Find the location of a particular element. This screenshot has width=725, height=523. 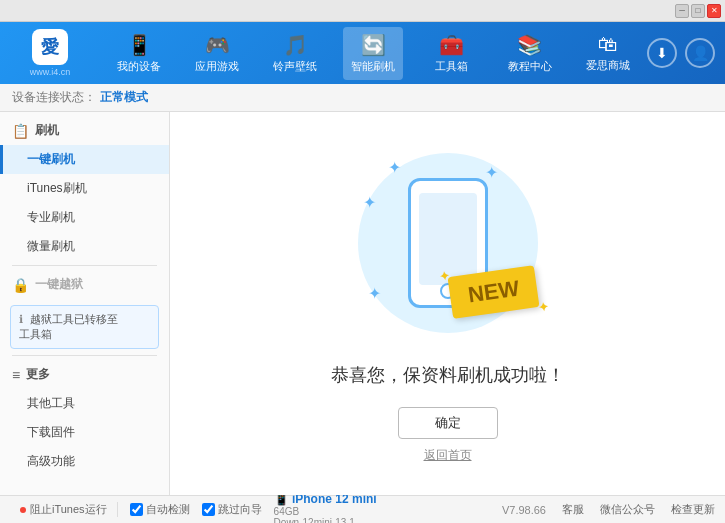

smart-flash-icon: 🔄 is located at coordinates (374, 45).